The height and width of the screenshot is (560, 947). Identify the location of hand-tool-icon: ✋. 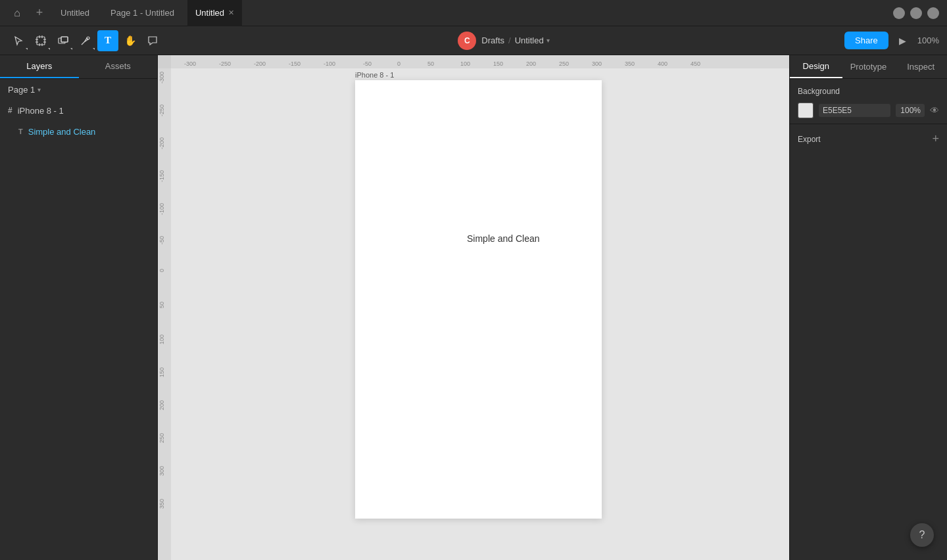
(130, 41).